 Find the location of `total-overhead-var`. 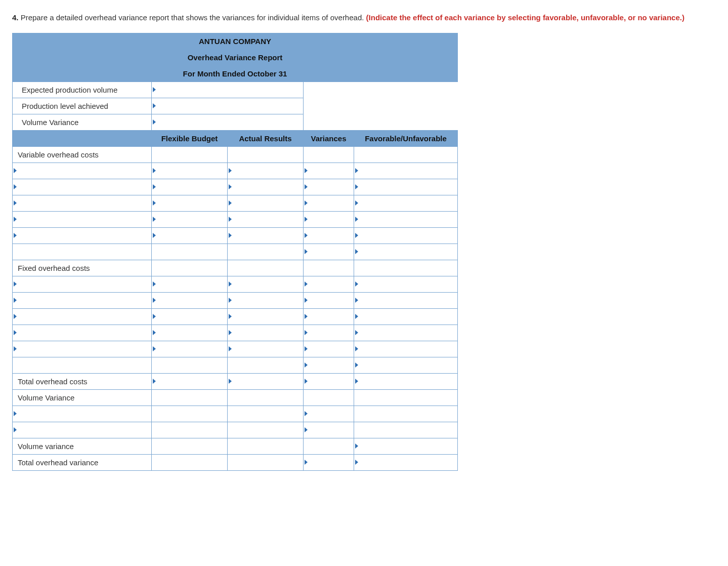

total-overhead-var is located at coordinates (329, 381).